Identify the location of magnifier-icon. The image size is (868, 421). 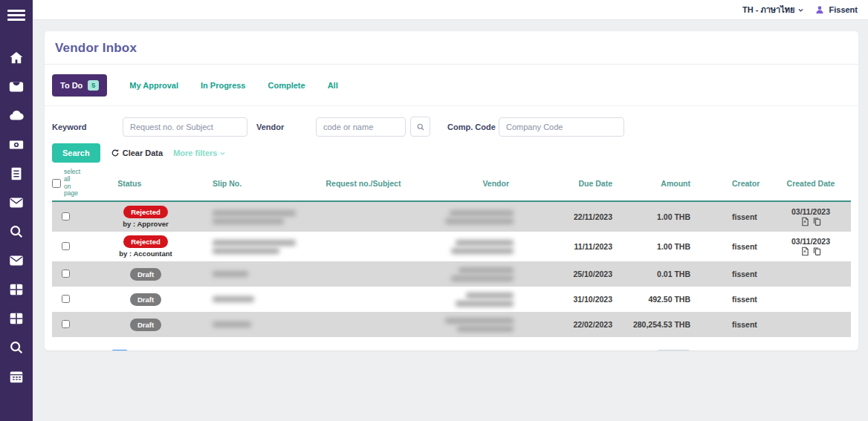
(421, 127).